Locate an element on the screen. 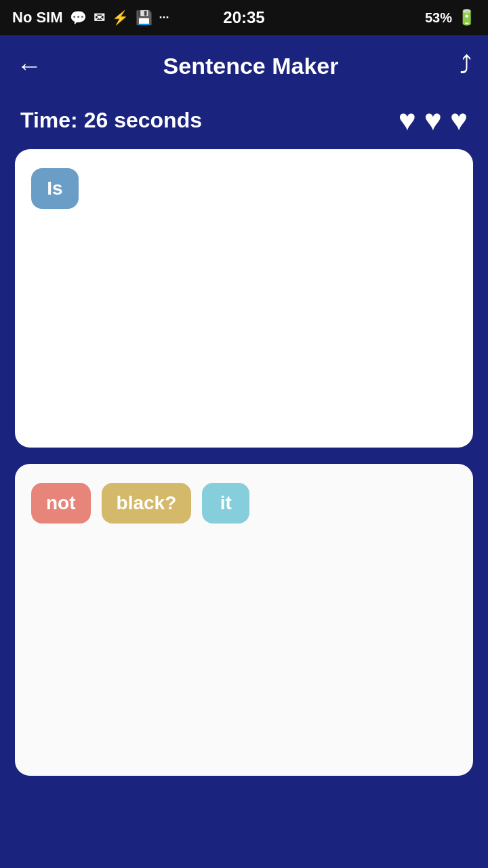 The width and height of the screenshot is (488, 868). timer-display: Time: 26 seconds is located at coordinates (111, 121).